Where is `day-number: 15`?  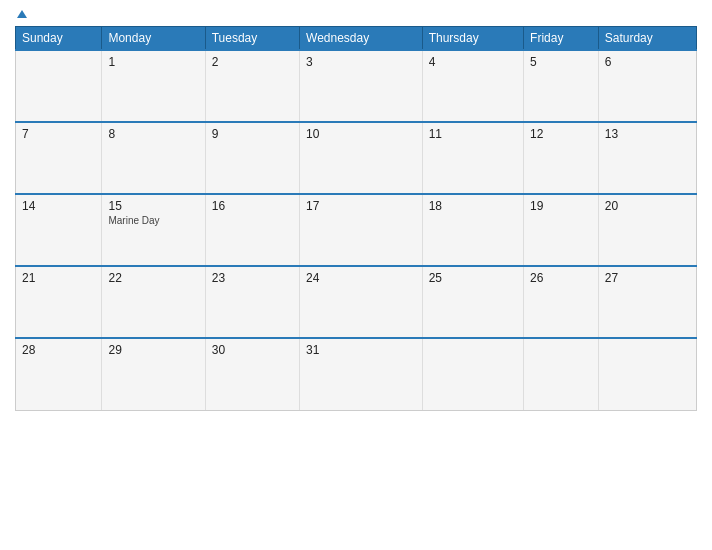 day-number: 15 is located at coordinates (153, 206).